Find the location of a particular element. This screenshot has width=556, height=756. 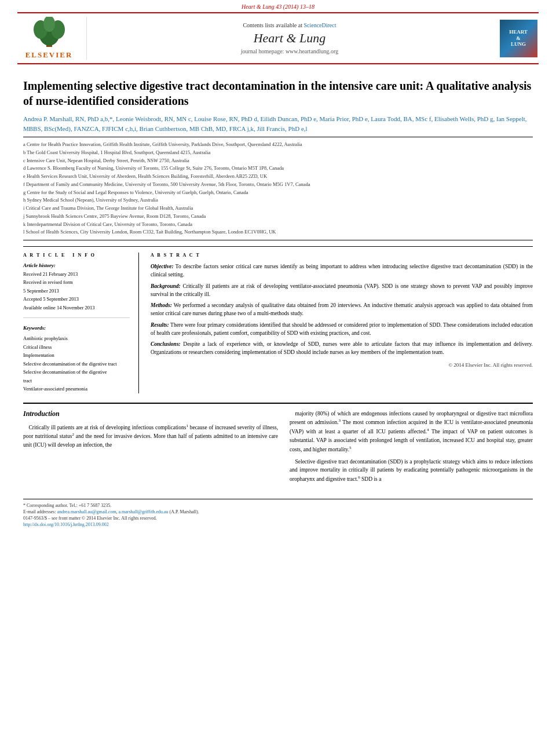

elsevier-brand-text: ELSEVIER is located at coordinates (49, 55).